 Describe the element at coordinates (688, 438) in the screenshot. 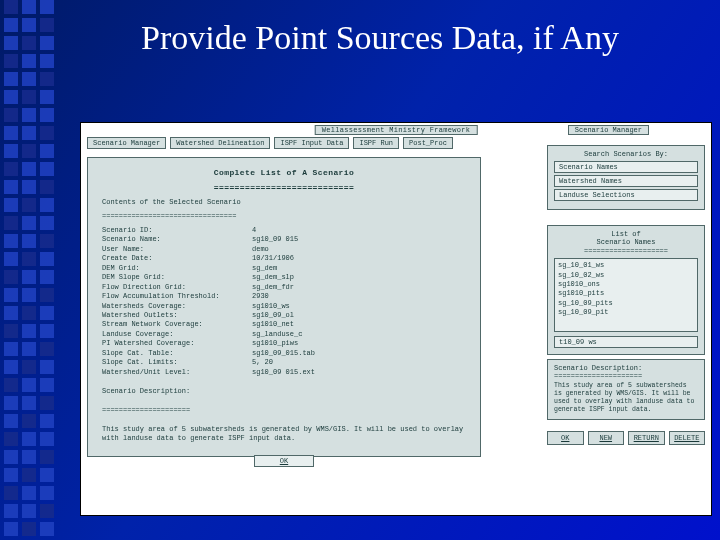

I see `delete-button: DELETE` at that location.